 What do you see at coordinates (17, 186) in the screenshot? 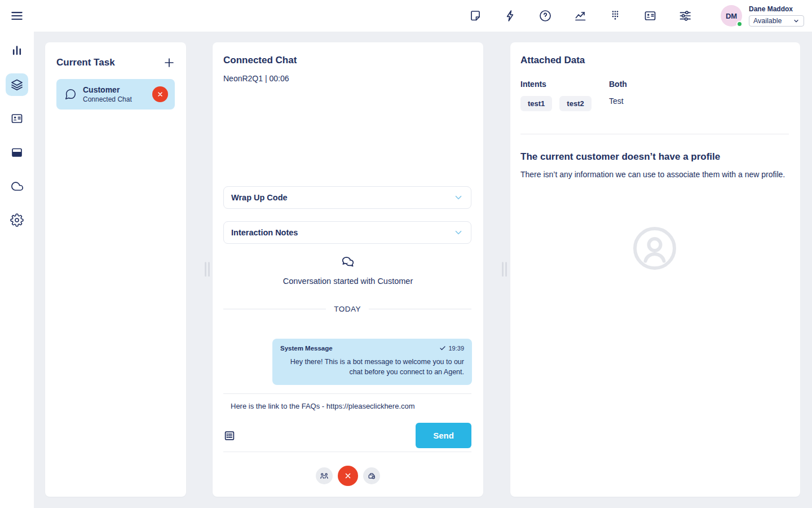
I see `cloud-icon` at bounding box center [17, 186].